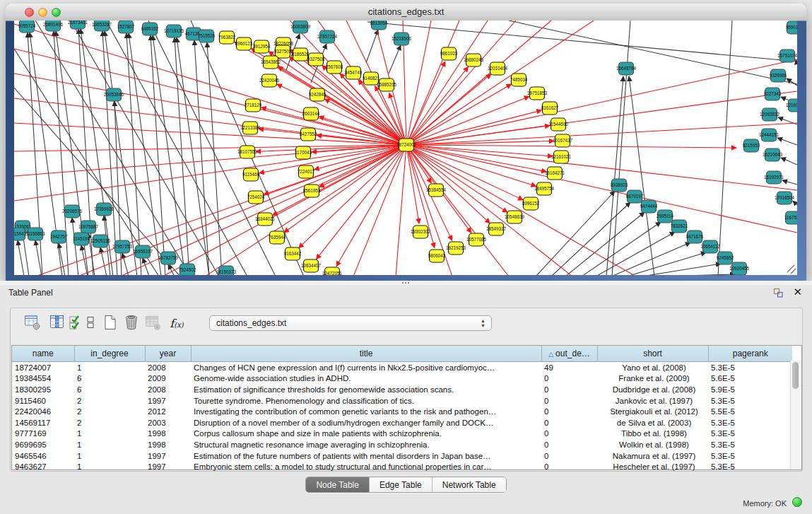  I want to click on table-row: 946554611997Estimation of the future num…, so click(402, 456).